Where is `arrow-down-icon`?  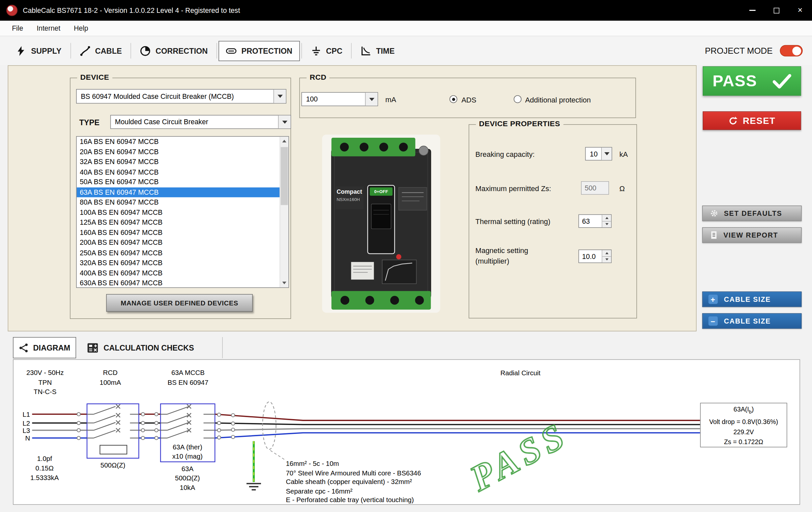
arrow-down-icon is located at coordinates (606, 224).